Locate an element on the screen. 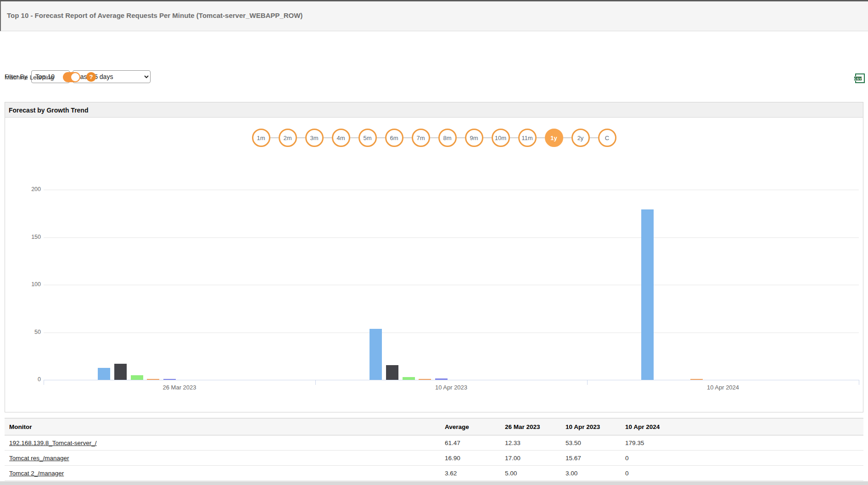  table-row: Tomcat 2_/manager3.625.003.000 is located at coordinates (434, 473).